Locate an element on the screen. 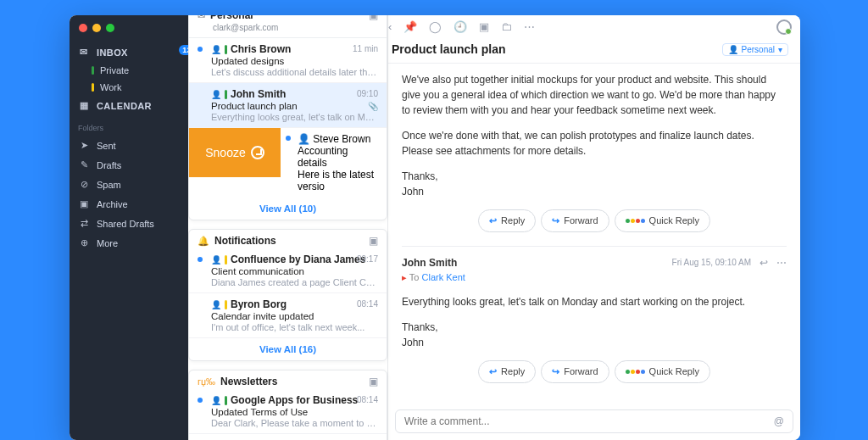  pin-button: 📌 is located at coordinates (410, 27).